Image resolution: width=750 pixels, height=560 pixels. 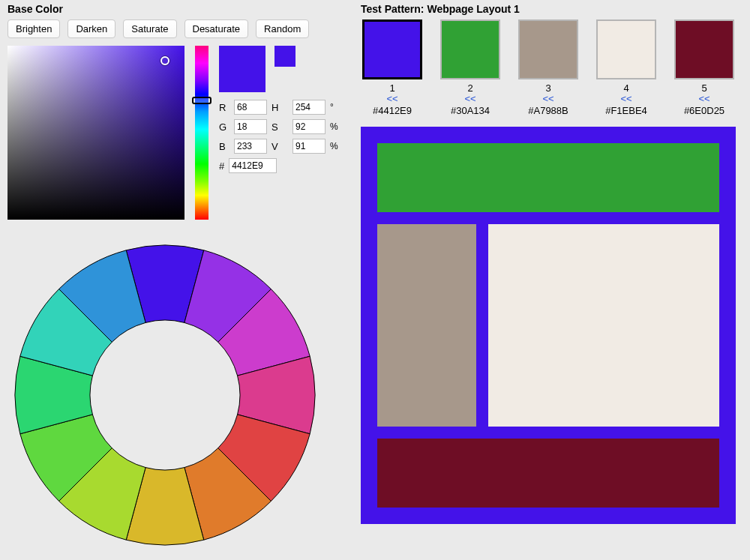 What do you see at coordinates (335, 127) in the screenshot?
I see `unit-pct-s: %` at bounding box center [335, 127].